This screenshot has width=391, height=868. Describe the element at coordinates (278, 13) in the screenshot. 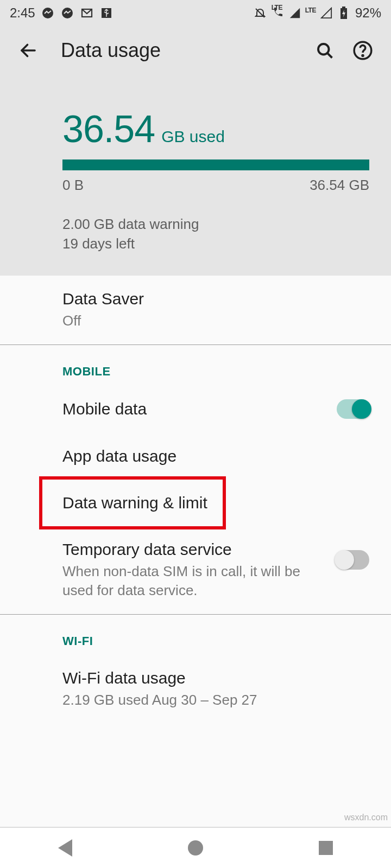

I see `volte-call-icon: LTE` at that location.